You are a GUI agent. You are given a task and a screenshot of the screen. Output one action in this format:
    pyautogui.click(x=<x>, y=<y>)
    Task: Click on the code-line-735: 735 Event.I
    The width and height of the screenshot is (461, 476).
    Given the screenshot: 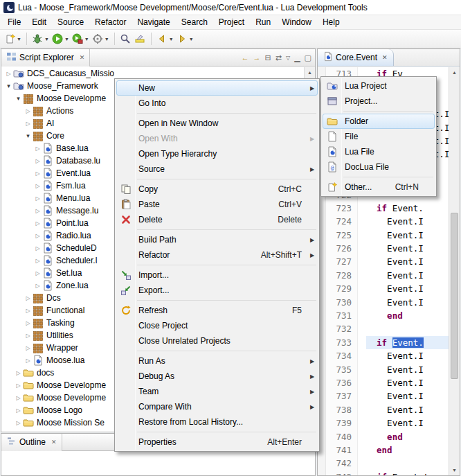 What is the action you would take?
    pyautogui.click(x=383, y=370)
    